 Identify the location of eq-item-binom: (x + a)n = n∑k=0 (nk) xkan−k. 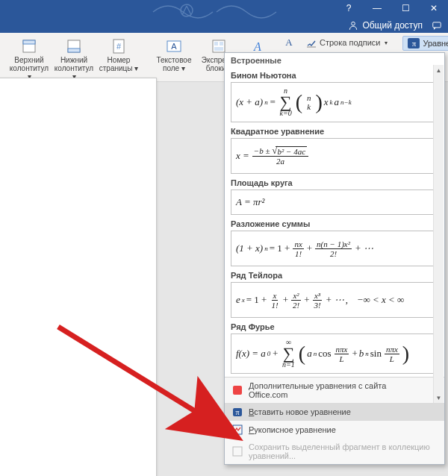
(335, 102).